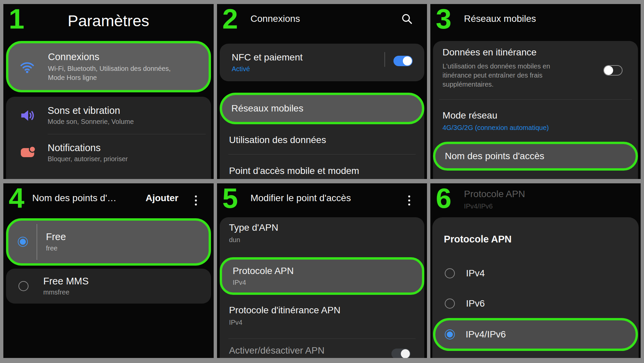  What do you see at coordinates (230, 19) in the screenshot?
I see `step-number-2: 2` at bounding box center [230, 19].